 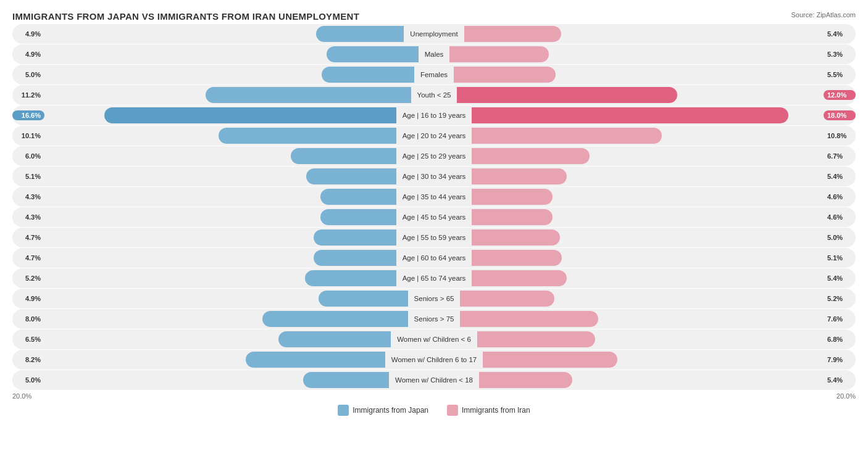 I want to click on bars-container: Seniors > 75, so click(x=434, y=319).